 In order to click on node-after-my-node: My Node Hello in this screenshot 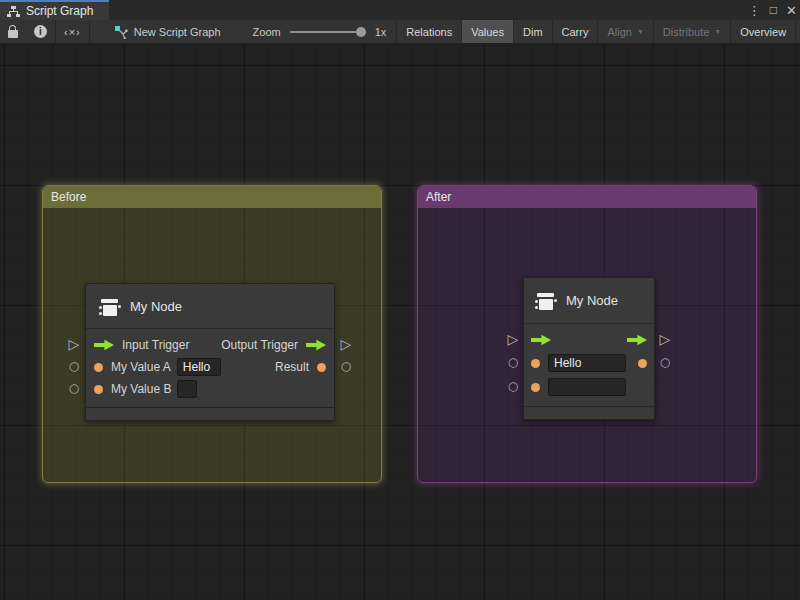, I will do `click(589, 348)`.